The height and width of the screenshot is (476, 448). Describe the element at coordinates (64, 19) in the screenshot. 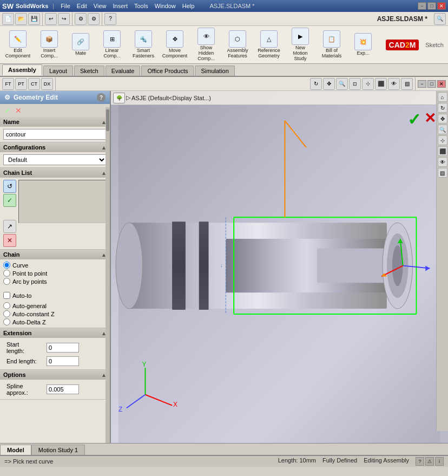

I see `redo-icon: ↪` at that location.